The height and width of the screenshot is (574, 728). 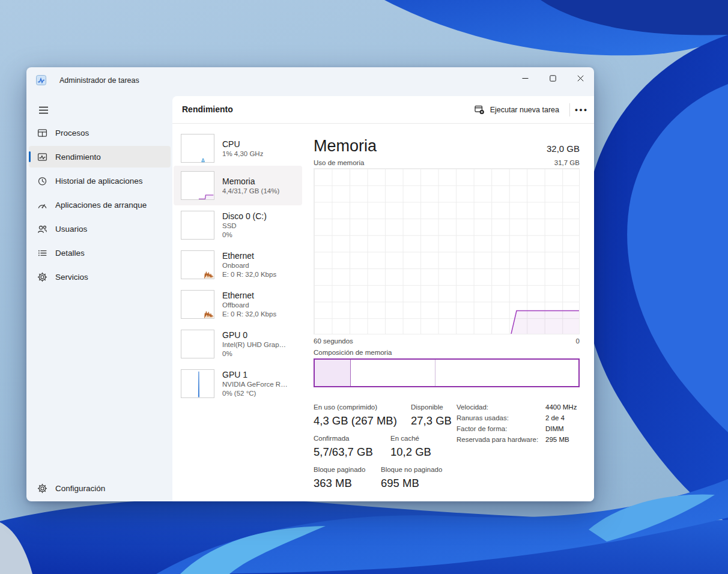 I want to click on stat-label: Disponible, so click(x=427, y=407).